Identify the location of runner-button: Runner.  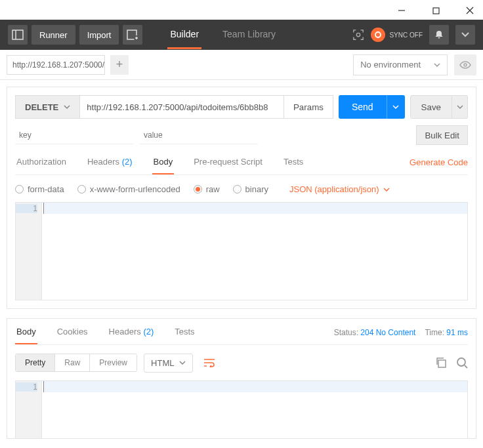
(54, 35).